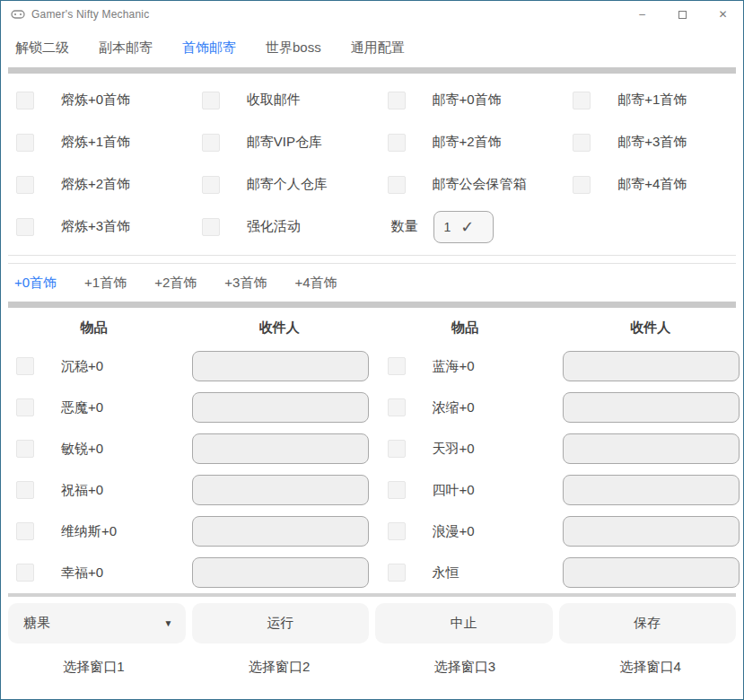 This screenshot has width=744, height=700. I want to click on tab-general-config: 通用配置, so click(378, 48).